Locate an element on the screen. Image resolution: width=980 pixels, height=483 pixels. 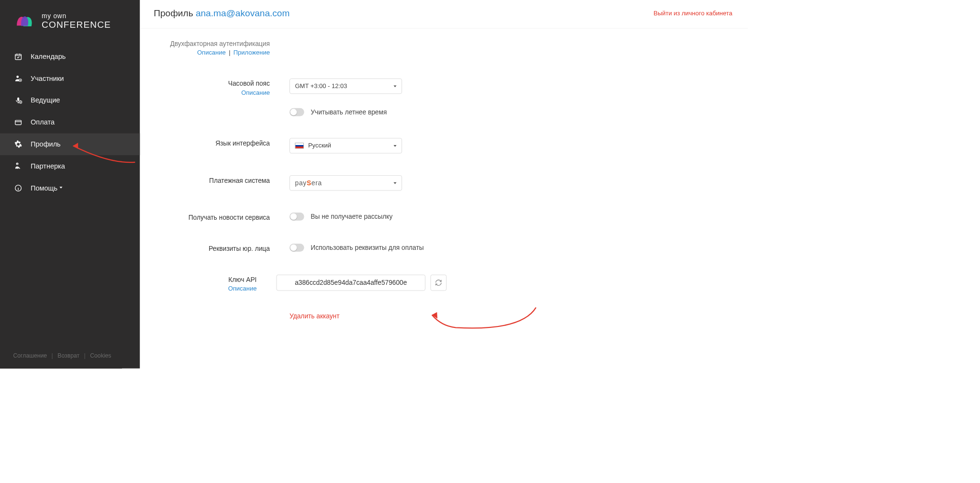
sidebar-item-label: Профиль is located at coordinates (46, 145).